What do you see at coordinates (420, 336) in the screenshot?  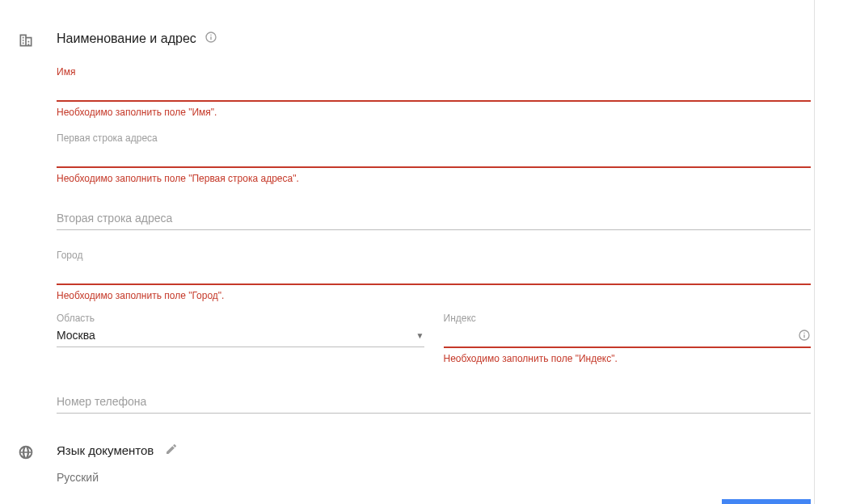 I see `chevron-down-icon: ▼` at bounding box center [420, 336].